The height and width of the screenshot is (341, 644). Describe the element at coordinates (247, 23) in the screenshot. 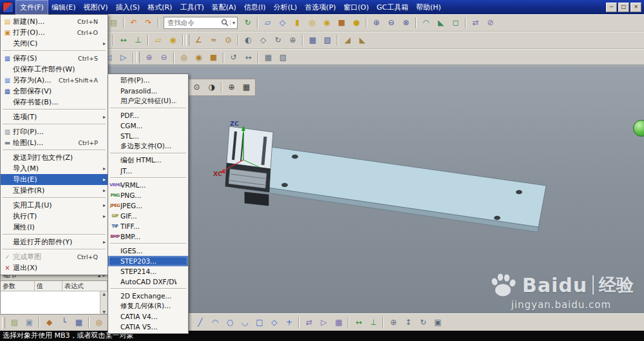

I see `refresh-button: ↻` at that location.